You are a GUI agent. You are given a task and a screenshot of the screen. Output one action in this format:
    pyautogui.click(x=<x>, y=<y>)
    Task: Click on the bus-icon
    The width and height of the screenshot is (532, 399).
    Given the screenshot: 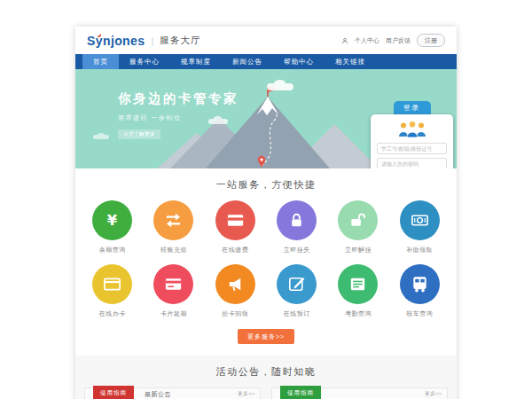 What is the action you would take?
    pyautogui.click(x=420, y=284)
    